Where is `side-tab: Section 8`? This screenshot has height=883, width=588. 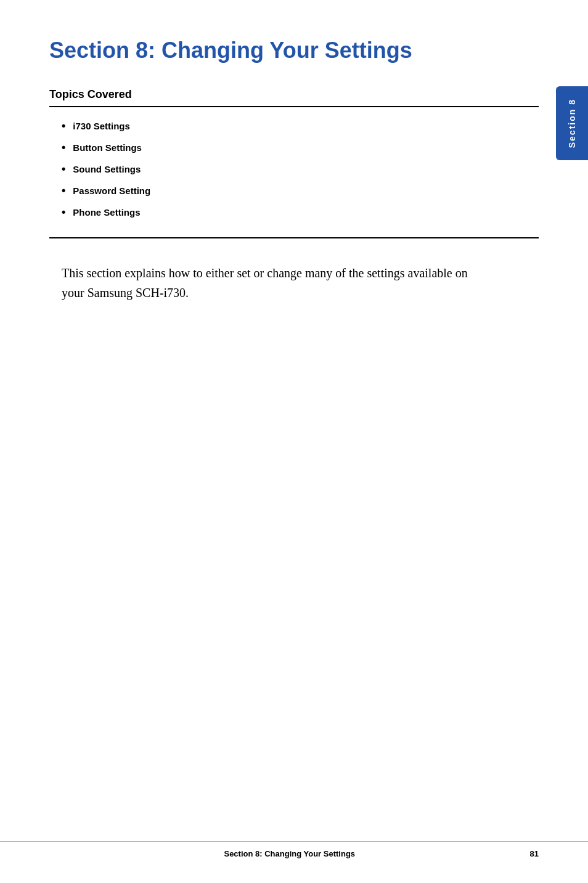 side-tab: Section 8 is located at coordinates (572, 123).